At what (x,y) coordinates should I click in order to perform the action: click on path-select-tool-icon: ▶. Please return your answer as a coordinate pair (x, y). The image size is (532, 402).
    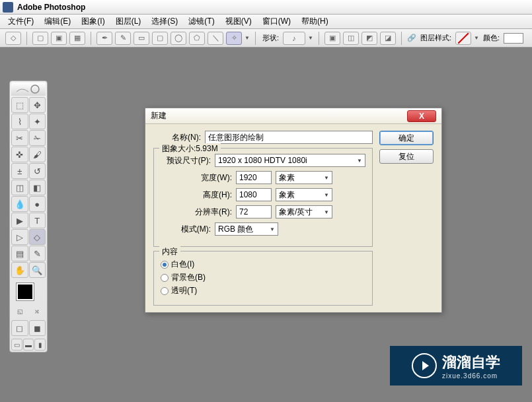
    Looking at the image, I should click on (20, 220).